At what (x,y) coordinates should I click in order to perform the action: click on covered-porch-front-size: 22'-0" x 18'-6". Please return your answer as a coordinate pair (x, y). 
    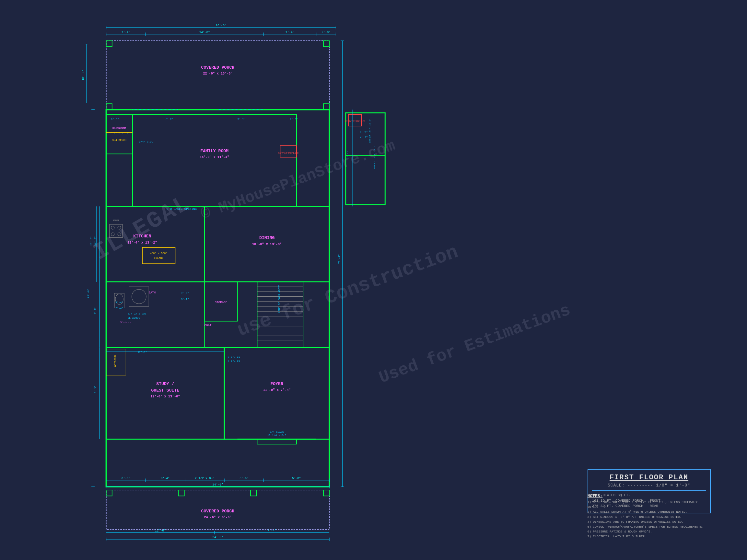
    Looking at the image, I should click on (217, 74).